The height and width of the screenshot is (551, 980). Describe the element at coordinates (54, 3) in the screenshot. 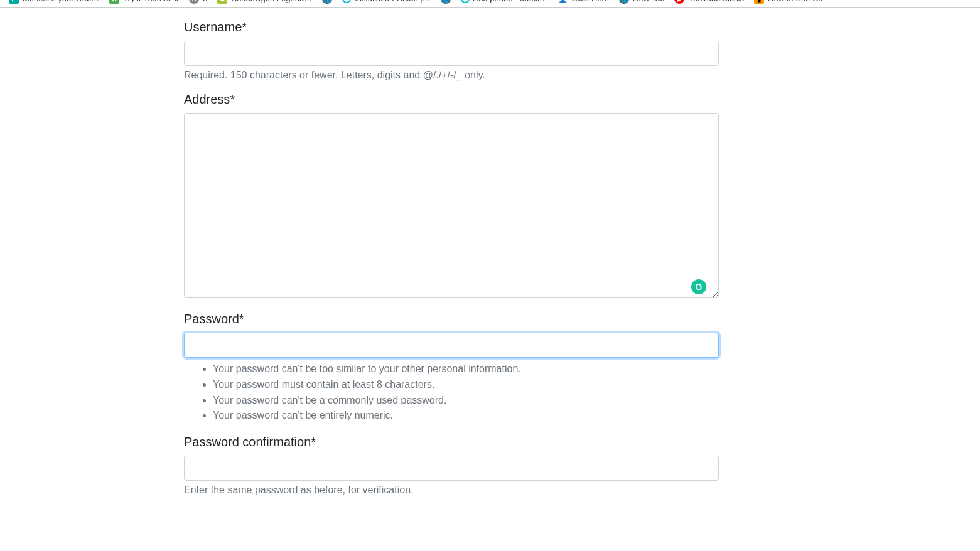

I see `bookmark-item-0: PMonetize your web…` at that location.